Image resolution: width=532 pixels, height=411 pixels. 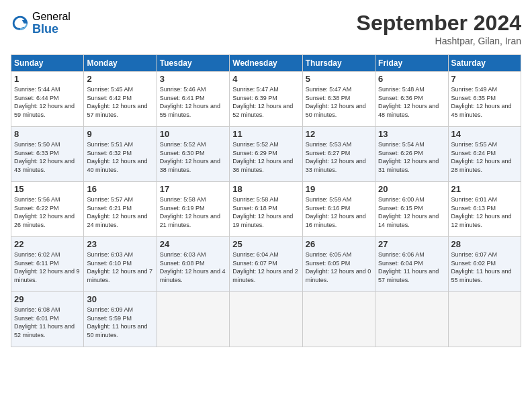 I want to click on day-number: 7, so click(x=485, y=79).